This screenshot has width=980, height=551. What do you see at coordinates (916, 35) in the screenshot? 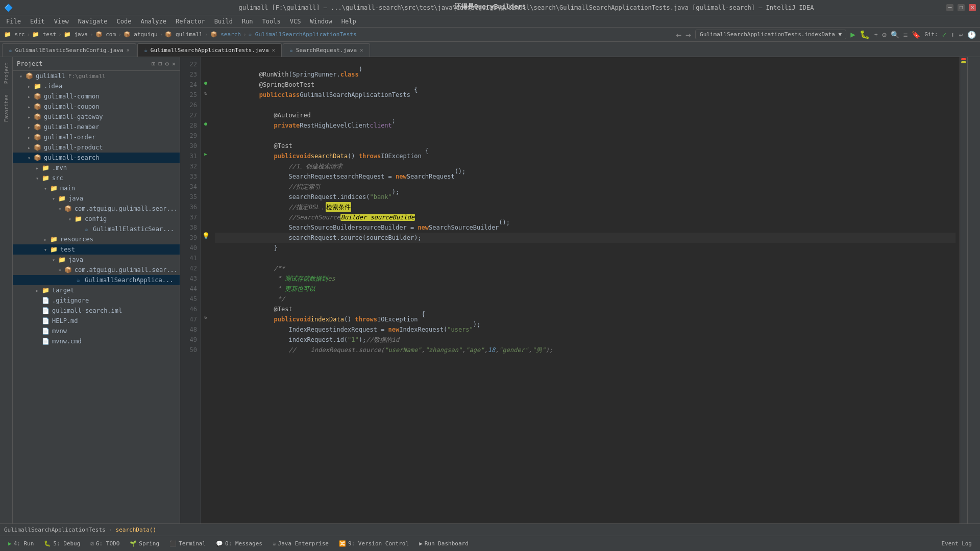
I see `bookmark-icon: 🔖` at bounding box center [916, 35].